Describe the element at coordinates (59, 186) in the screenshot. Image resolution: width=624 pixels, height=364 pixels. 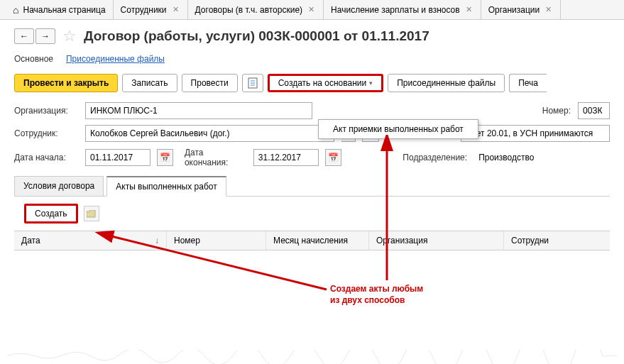
I see `tab-conditions: Условия договора` at that location.